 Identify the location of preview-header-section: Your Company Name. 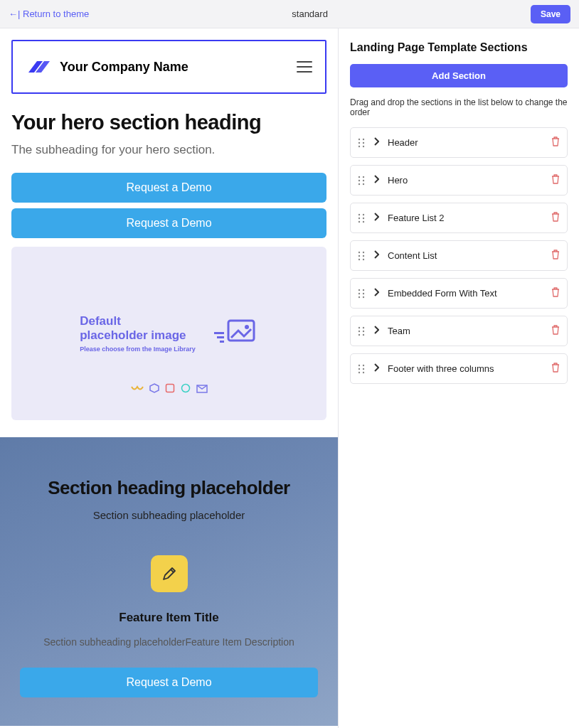
(169, 67).